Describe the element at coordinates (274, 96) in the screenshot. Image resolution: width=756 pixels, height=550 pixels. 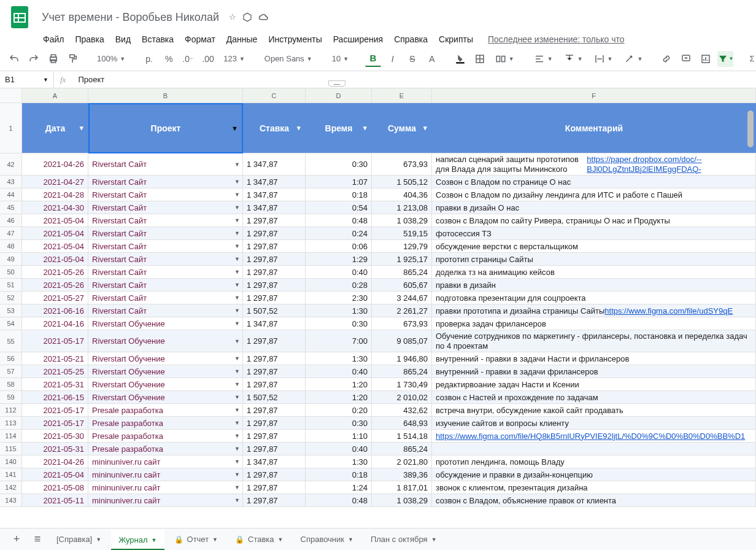
I see `col-header-c: C` at that location.